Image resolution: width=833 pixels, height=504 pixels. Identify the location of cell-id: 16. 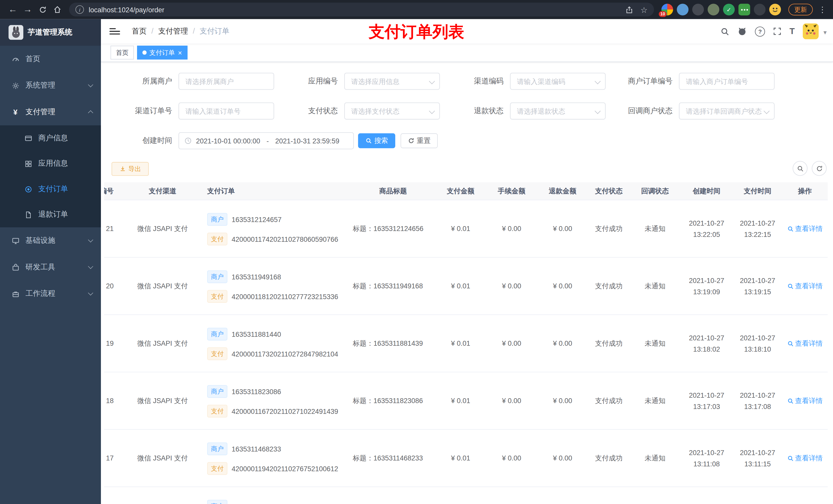
(114, 496).